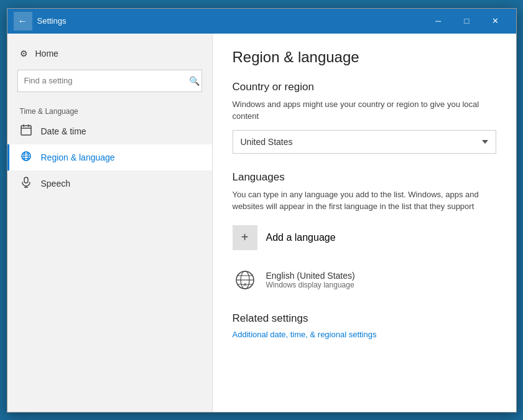  Describe the element at coordinates (467, 21) in the screenshot. I see `maximize-button: □` at that location.